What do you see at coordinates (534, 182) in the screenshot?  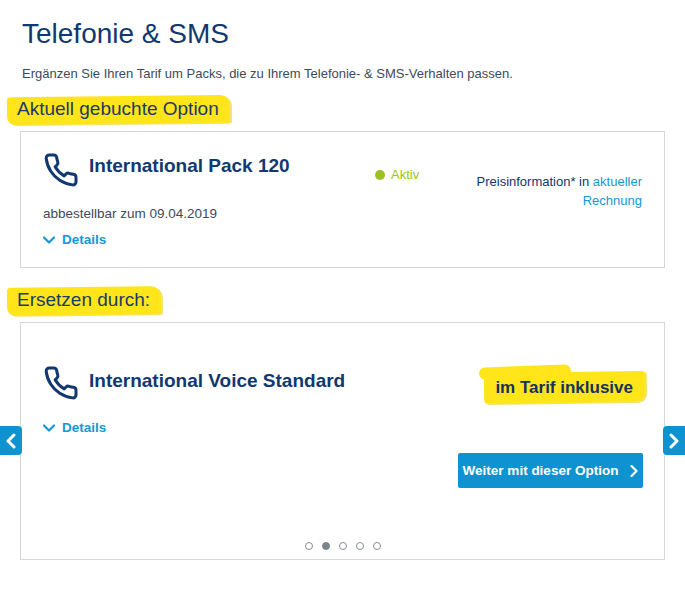 I see `price-info-prefix: Preisinformation* in` at bounding box center [534, 182].